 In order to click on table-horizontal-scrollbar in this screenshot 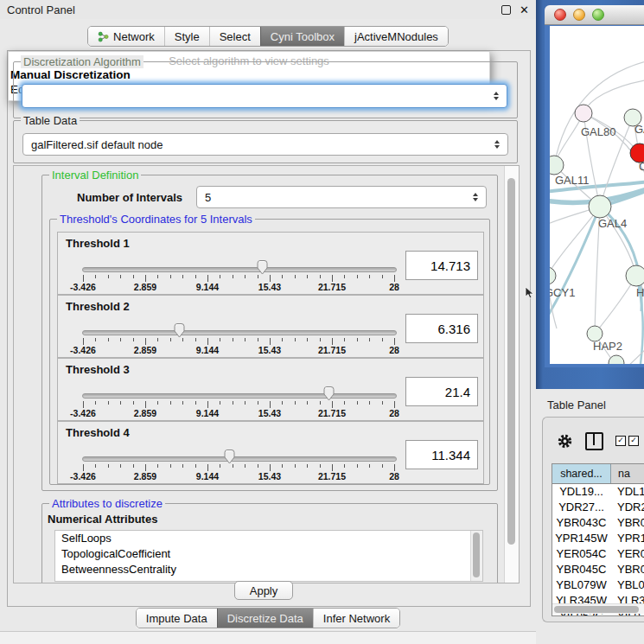, I will do `click(598, 609)`.